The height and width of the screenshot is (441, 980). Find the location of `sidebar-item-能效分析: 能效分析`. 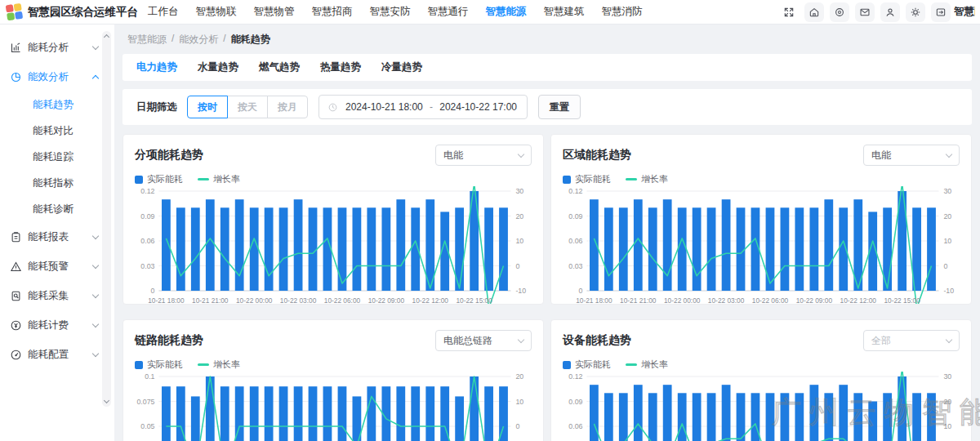

sidebar-item-能效分析: 能效分析 is located at coordinates (51, 77).